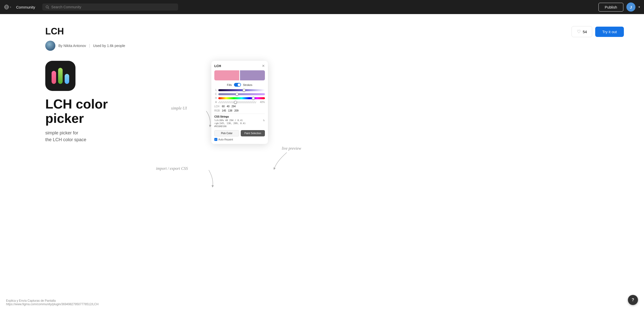 The width and height of the screenshot is (644, 310). I want to click on card-buttons: Pick Color Paint Selection, so click(239, 133).